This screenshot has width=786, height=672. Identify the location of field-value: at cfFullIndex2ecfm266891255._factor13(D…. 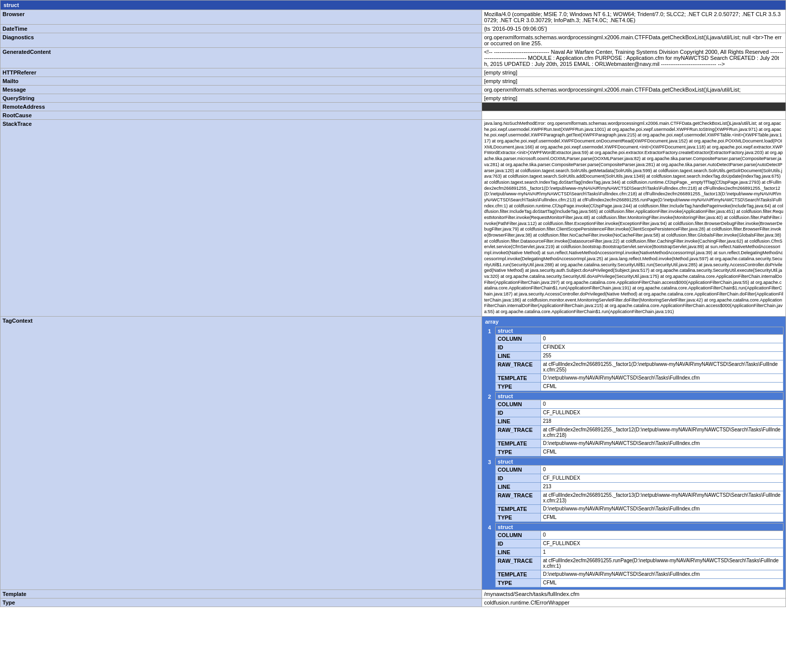
(662, 497).